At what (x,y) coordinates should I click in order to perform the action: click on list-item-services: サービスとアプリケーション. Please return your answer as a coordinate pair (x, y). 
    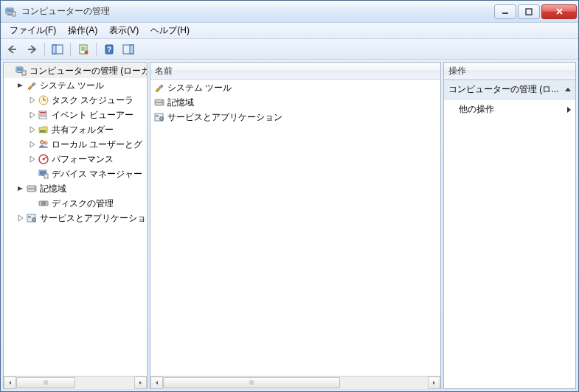
    Looking at the image, I should click on (295, 117).